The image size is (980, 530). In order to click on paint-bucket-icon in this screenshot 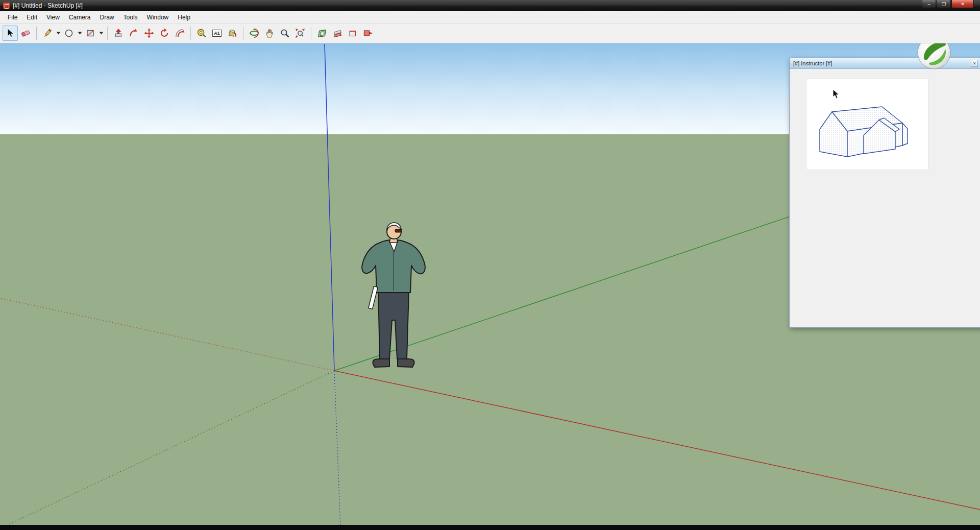, I will do `click(232, 33)`.